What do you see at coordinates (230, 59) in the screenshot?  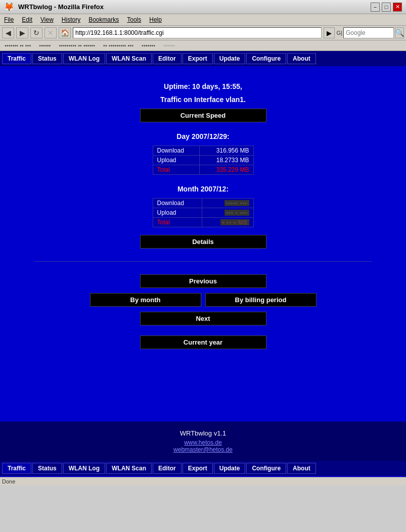 I see `tab-update-top: Update` at bounding box center [230, 59].